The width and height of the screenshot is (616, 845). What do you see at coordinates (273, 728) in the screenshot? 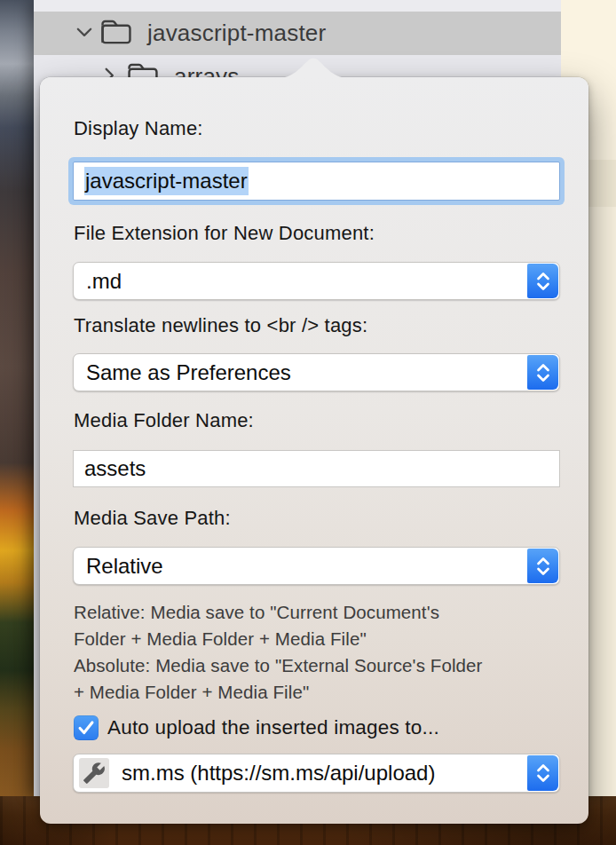
I see `auto-upload-label: Auto upload the inserted images to...` at bounding box center [273, 728].